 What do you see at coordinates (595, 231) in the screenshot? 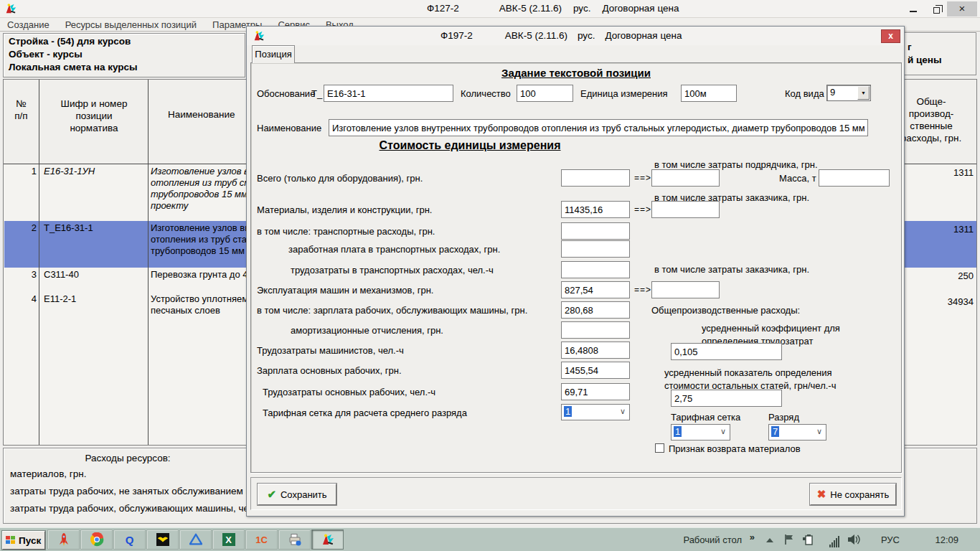
I see `transport-input` at bounding box center [595, 231].